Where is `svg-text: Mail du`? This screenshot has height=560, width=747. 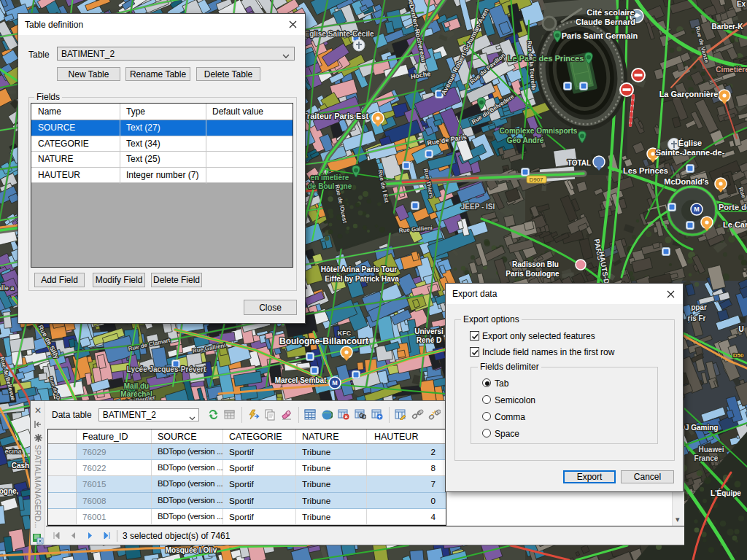 svg-text: Mail du is located at coordinates (136, 386).